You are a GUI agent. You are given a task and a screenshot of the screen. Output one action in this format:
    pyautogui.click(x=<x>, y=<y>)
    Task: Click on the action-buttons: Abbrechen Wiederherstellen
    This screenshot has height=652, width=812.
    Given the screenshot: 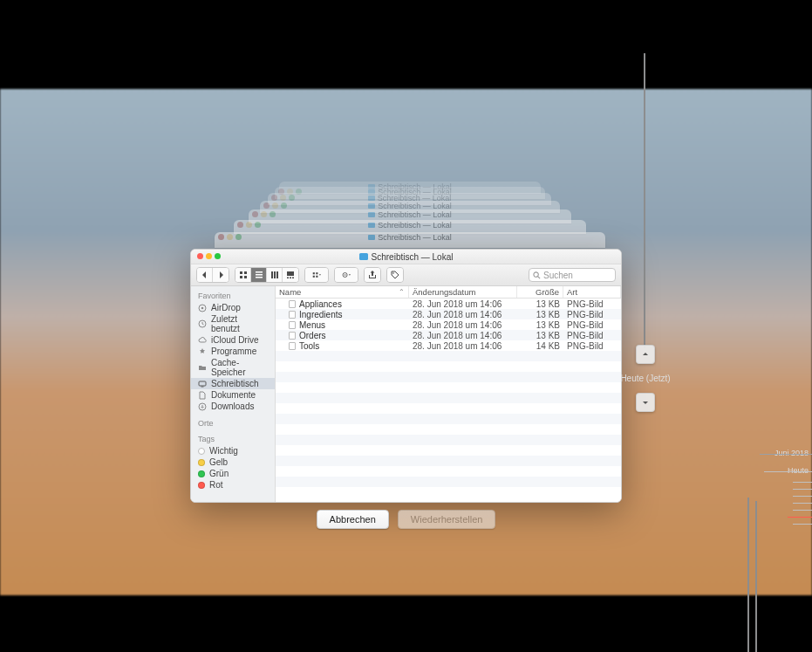 What is the action you would take?
    pyautogui.click(x=406, y=519)
    